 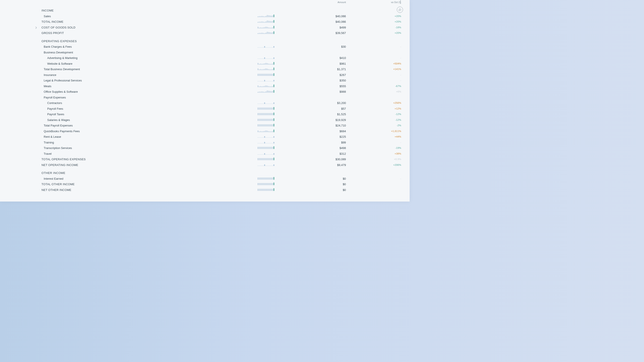 What do you see at coordinates (312, 142) in the screenshot?
I see `row-amount: $99` at bounding box center [312, 142].